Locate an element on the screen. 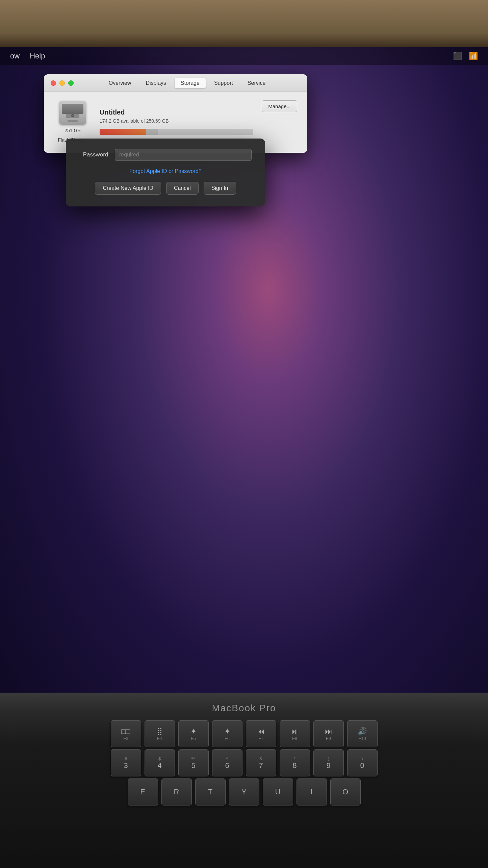 This screenshot has width=488, height=868. menu-item-window: ow is located at coordinates (15, 56).